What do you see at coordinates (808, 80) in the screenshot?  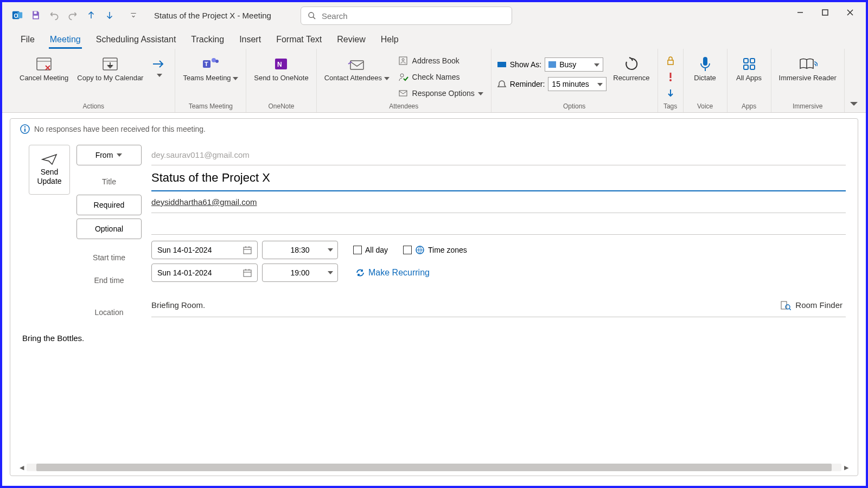 I see `ribbon-group-immersive: Immersive Reader Immersive` at bounding box center [808, 80].